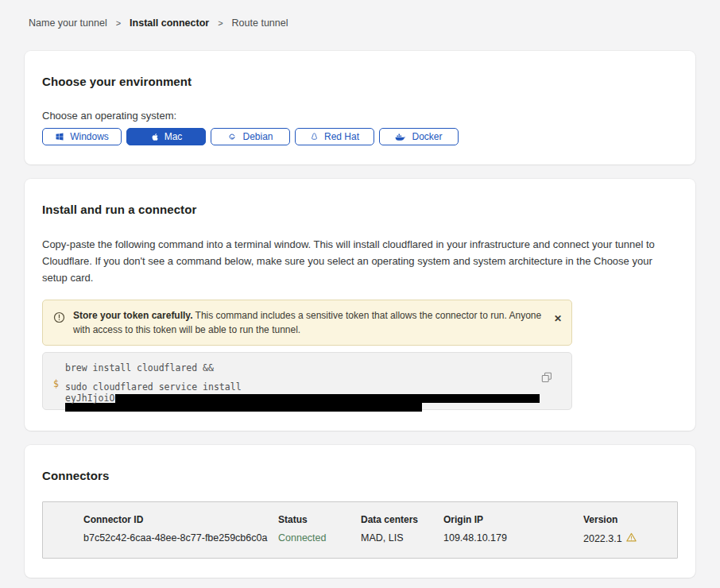 This screenshot has width=720, height=588. What do you see at coordinates (360, 81) in the screenshot?
I see `environment-card-title: Choose your environment` at bounding box center [360, 81].